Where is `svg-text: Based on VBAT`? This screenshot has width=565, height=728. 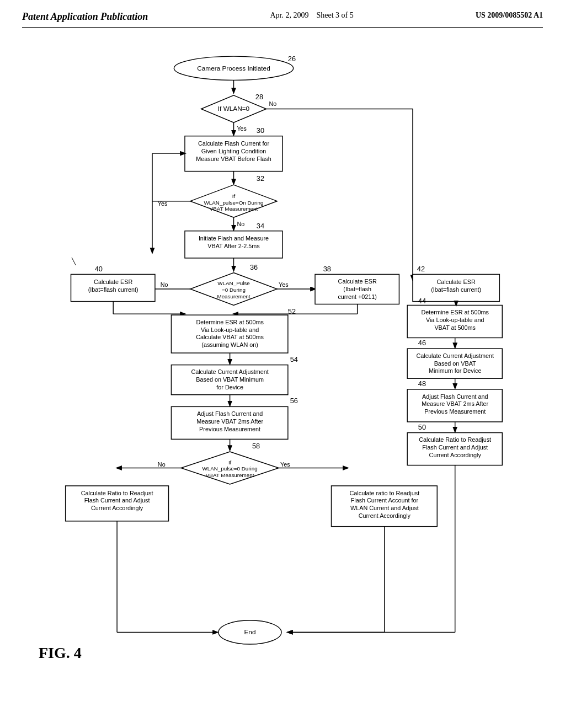 svg-text: Based on VBAT is located at coordinates (455, 363).